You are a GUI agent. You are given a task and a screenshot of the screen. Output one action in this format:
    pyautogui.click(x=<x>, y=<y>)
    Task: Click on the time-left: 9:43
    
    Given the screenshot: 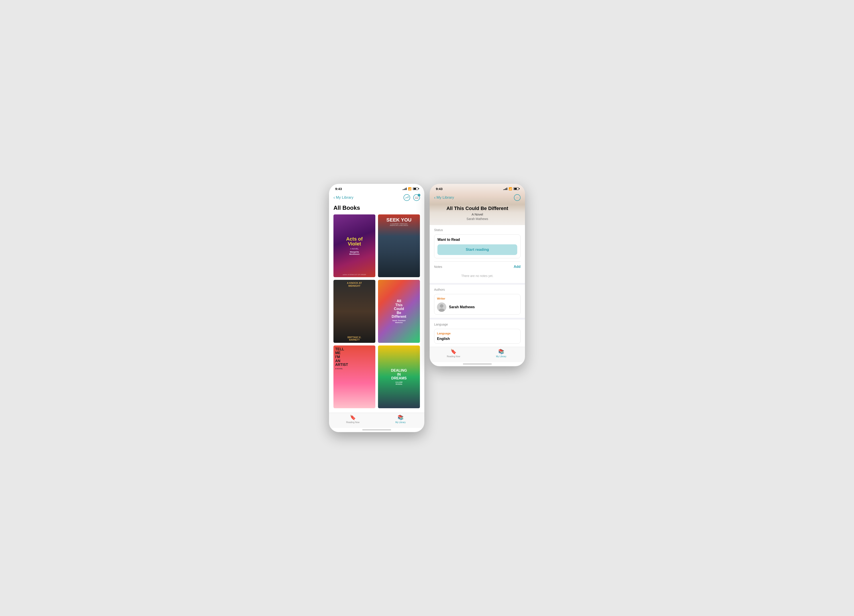 What is the action you would take?
    pyautogui.click(x=339, y=189)
    